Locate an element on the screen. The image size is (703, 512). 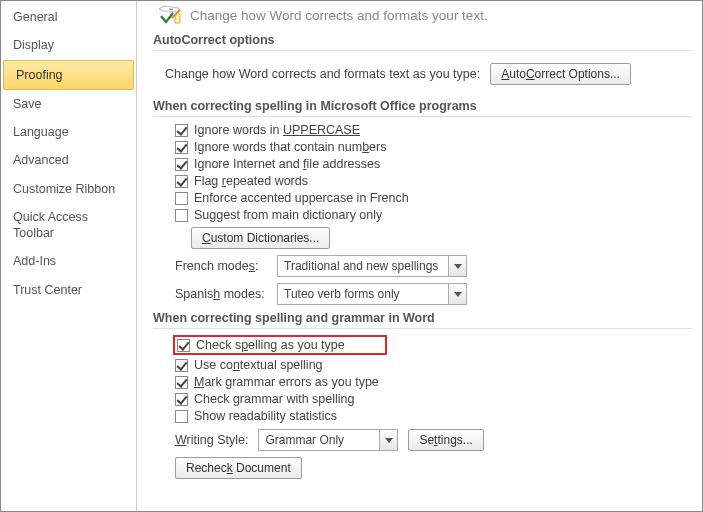
show-readability: Show readability statistics is located at coordinates (256, 416).